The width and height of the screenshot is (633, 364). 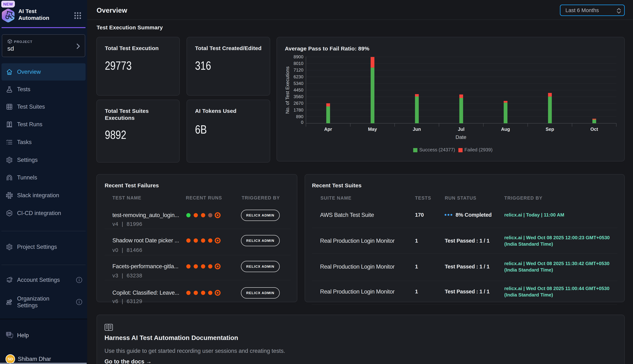 What do you see at coordinates (594, 129) in the screenshot?
I see `svg-text: Oct` at bounding box center [594, 129].